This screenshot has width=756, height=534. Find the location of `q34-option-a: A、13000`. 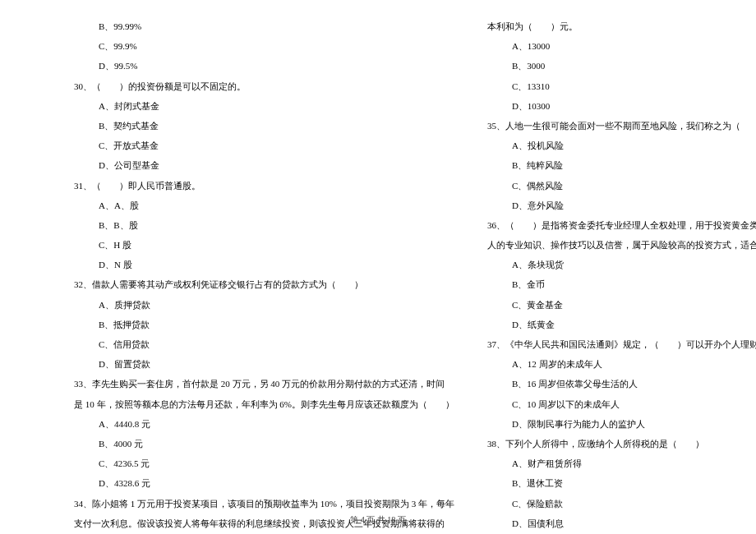

q34-option-a: A、13000 is located at coordinates (621, 46).